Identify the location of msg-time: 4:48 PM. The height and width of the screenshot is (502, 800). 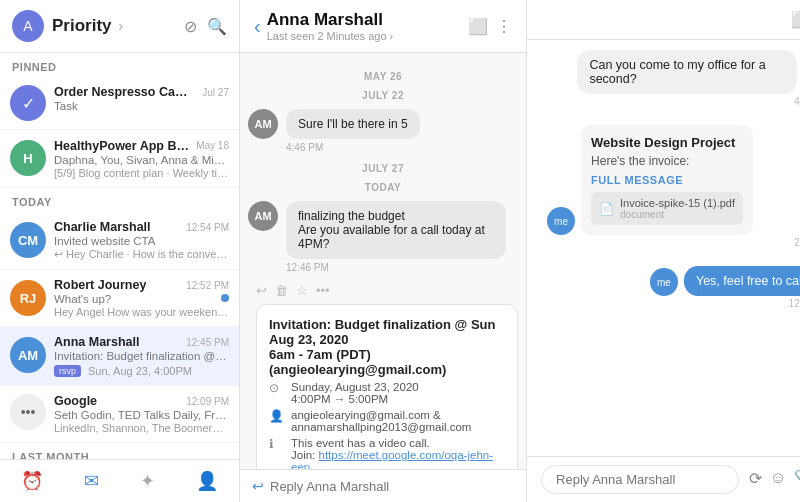
(797, 102).